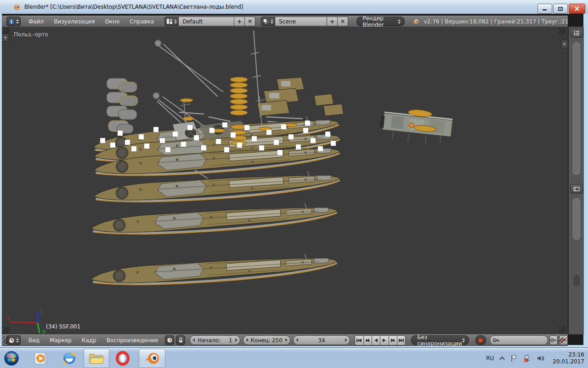 This screenshot has width=588, height=368. Describe the element at coordinates (74, 22) in the screenshot. I see `menu-render: Визуализация` at that location.